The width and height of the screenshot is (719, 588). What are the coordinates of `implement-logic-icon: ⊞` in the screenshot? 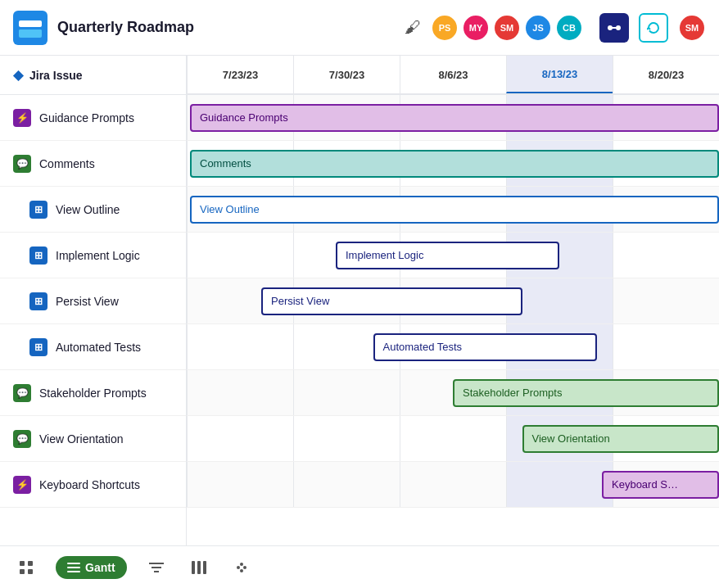 It's located at (38, 256).